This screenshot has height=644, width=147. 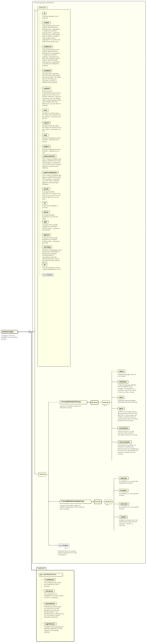 I want to click on attr-type: type, so click(x=45, y=222).